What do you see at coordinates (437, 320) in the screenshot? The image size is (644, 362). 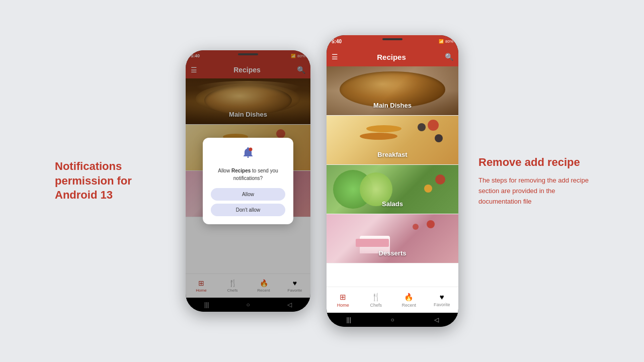 I see `recents-btn-right: ◁` at bounding box center [437, 320].